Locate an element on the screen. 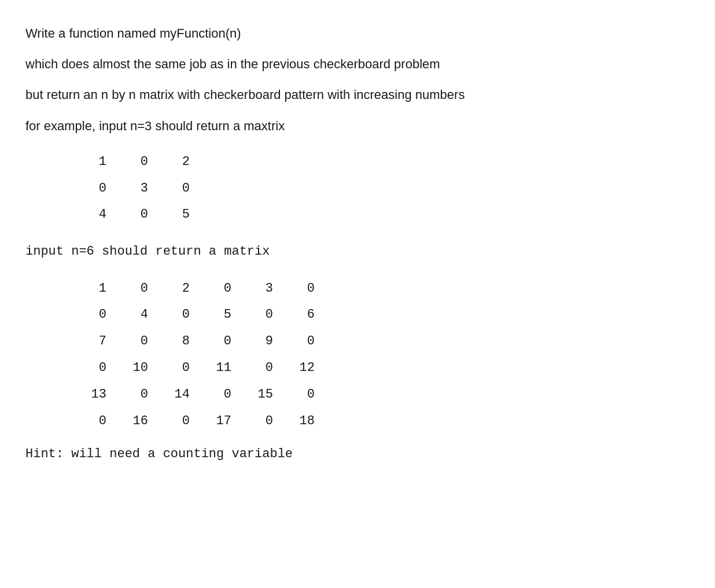 The width and height of the screenshot is (715, 588). list-item: 16 is located at coordinates (134, 421).